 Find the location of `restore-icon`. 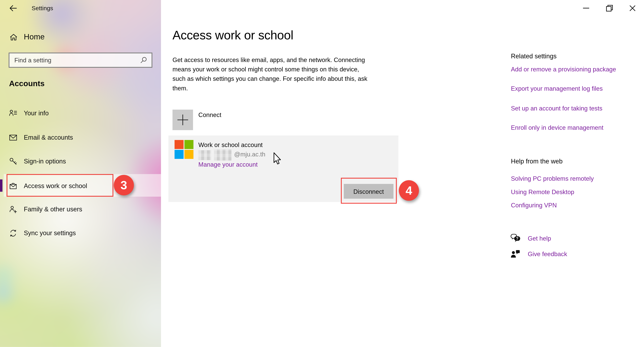

restore-icon is located at coordinates (610, 8).